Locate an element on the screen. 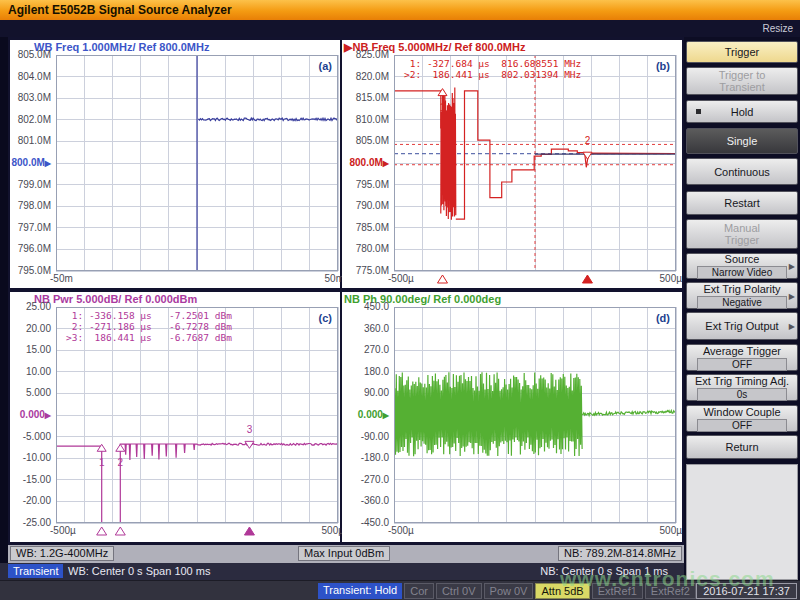 The height and width of the screenshot is (600, 800). chart-a-plot is located at coordinates (197, 171).